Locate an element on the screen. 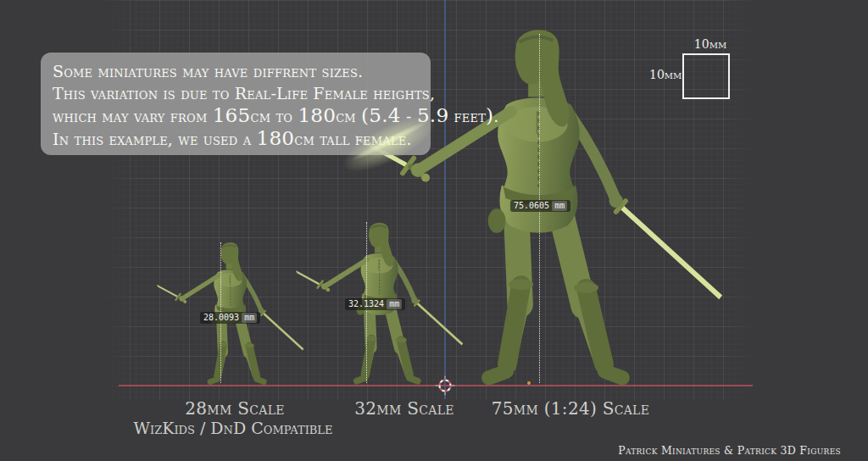 This screenshot has width=868, height=461. scale-label-32mm: 32mm Scale is located at coordinates (404, 408).